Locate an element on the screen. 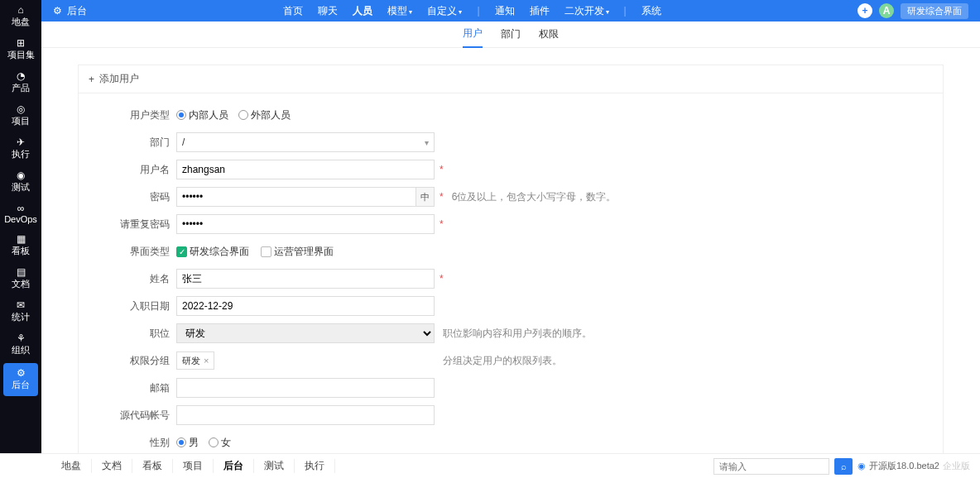 This screenshot has width=980, height=478. bottom-tab-qa: 测试 is located at coordinates (275, 466).